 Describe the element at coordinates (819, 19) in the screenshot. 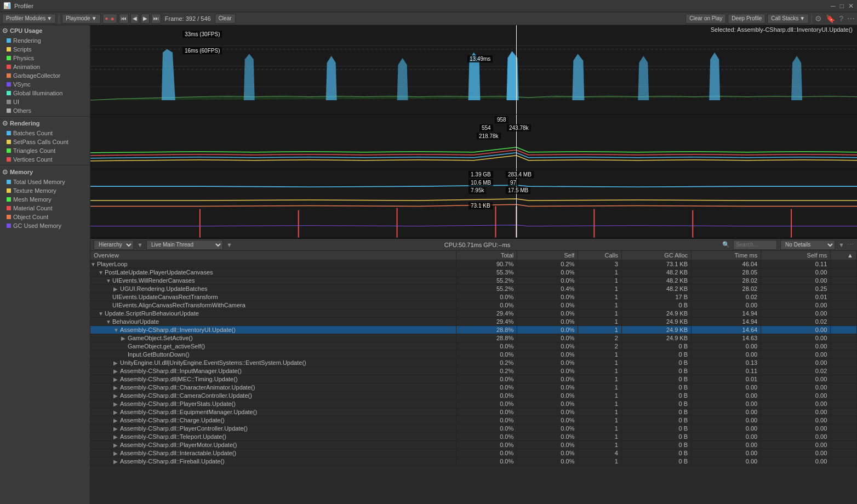

I see `settings-icon: ⚙` at that location.